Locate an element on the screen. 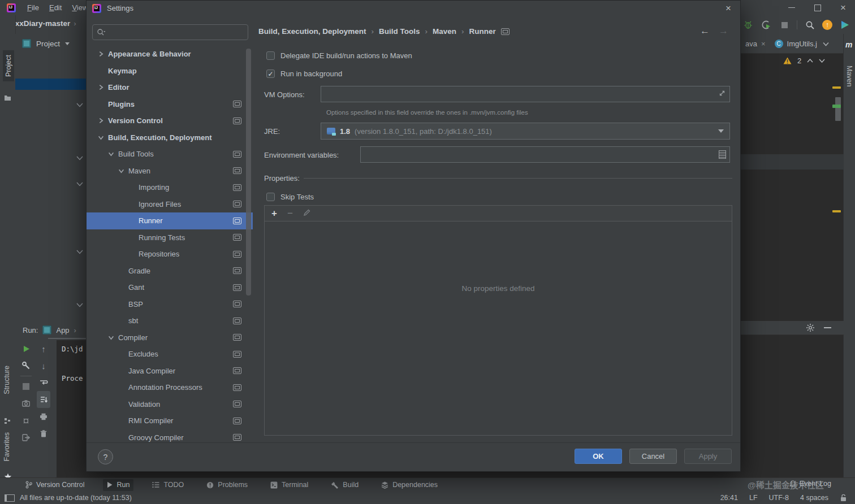 The image size is (855, 504). settings-close-icon: × is located at coordinates (728, 8).